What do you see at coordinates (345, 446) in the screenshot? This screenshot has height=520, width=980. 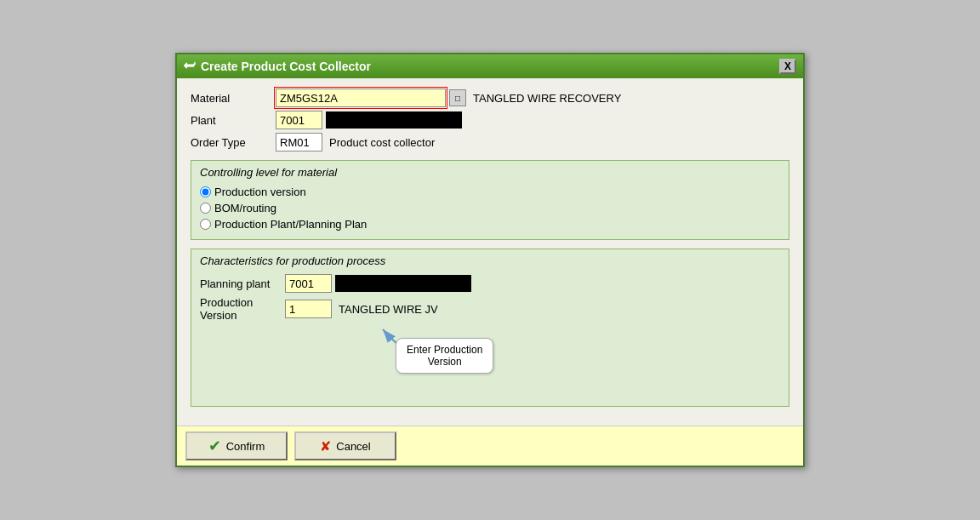 I see `cancel-button: ✘ Cancel` at bounding box center [345, 446].